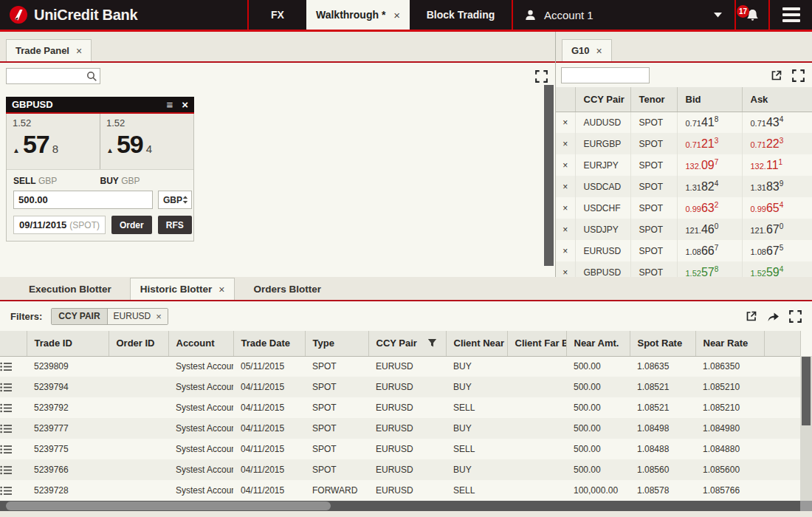 This screenshot has height=517, width=812. What do you see at coordinates (175, 225) in the screenshot?
I see `rfs-button: RFS` at bounding box center [175, 225].